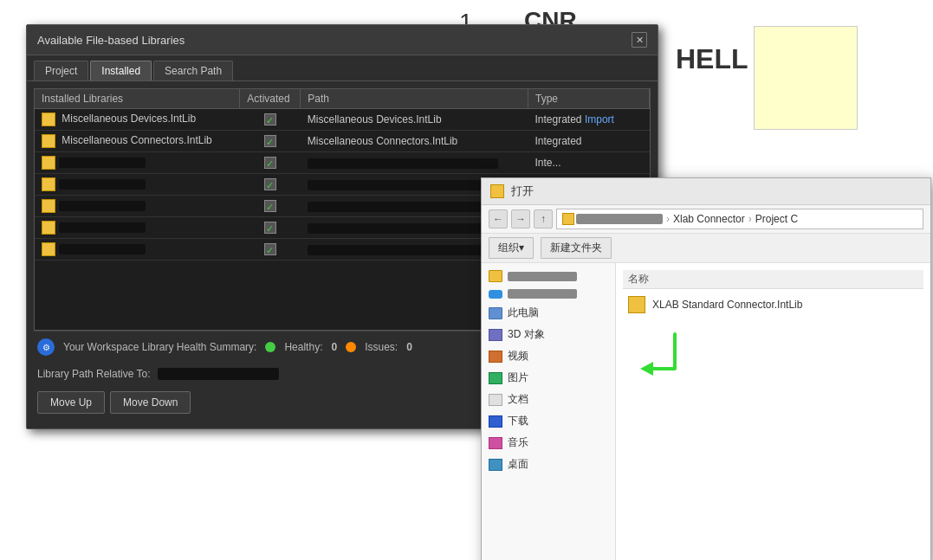 The height and width of the screenshot is (560, 933). I want to click on breadcrumb-sub: Project C, so click(776, 219).